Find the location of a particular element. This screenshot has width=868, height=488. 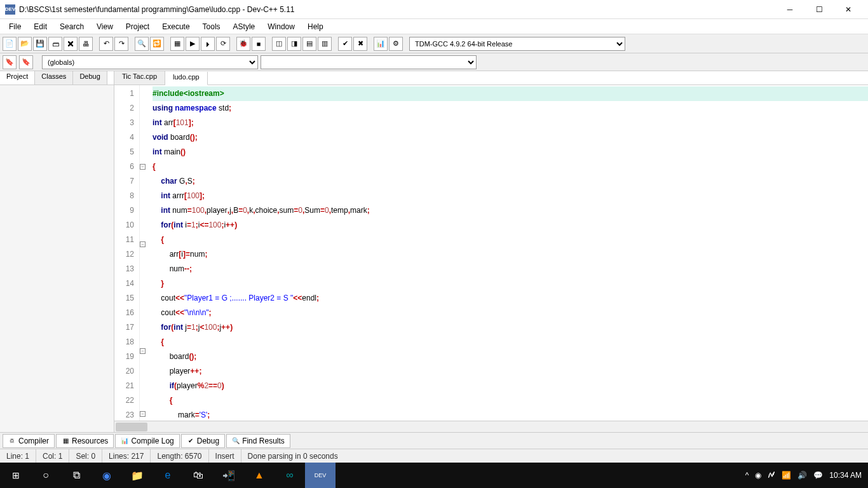

compile-run-button: ⏵ is located at coordinates (208, 44).